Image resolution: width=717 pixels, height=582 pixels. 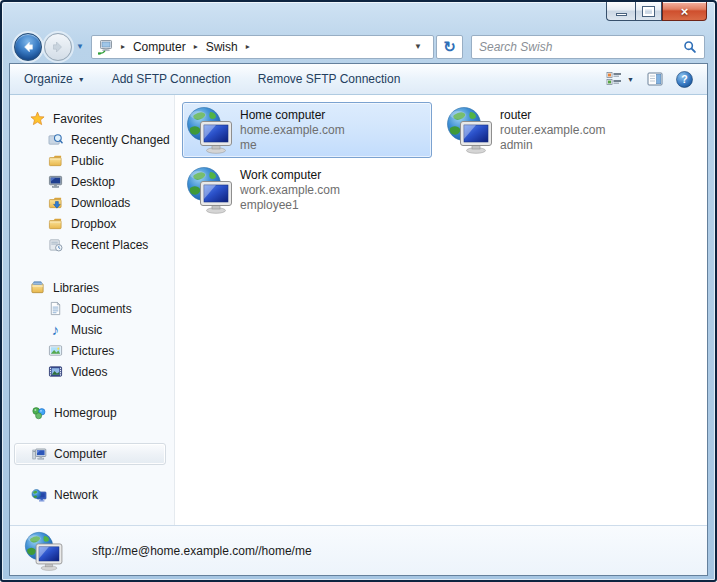 I want to click on document-icon, so click(x=56, y=309).